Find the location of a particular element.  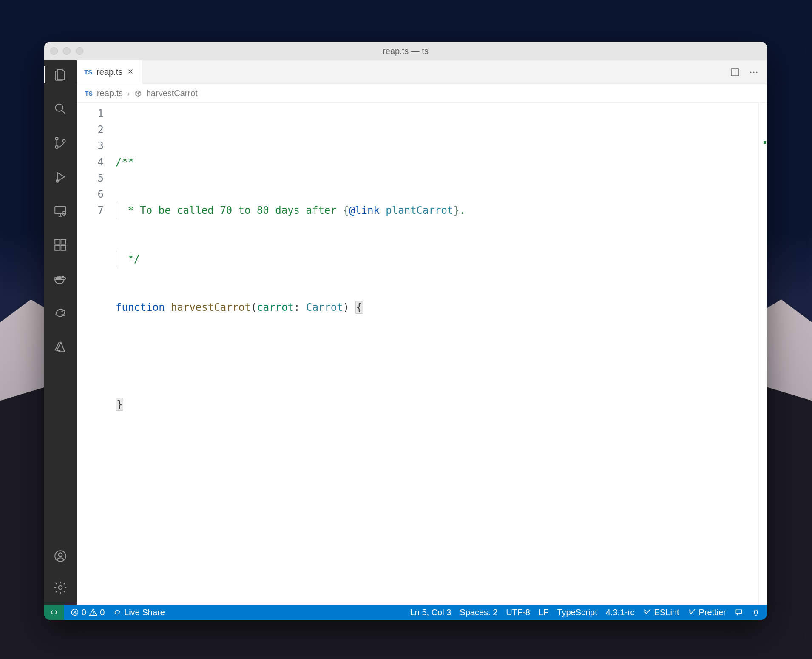

code-token: */ is located at coordinates (131, 259).